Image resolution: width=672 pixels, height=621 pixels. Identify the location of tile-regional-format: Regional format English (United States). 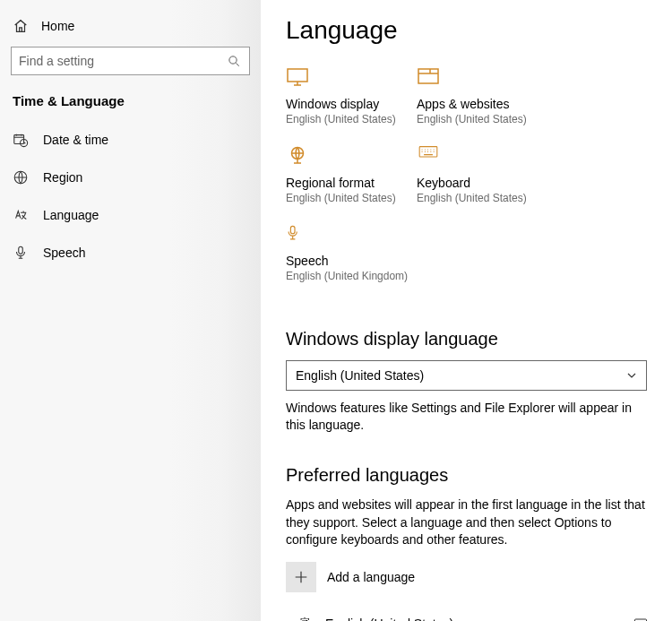
(351, 176).